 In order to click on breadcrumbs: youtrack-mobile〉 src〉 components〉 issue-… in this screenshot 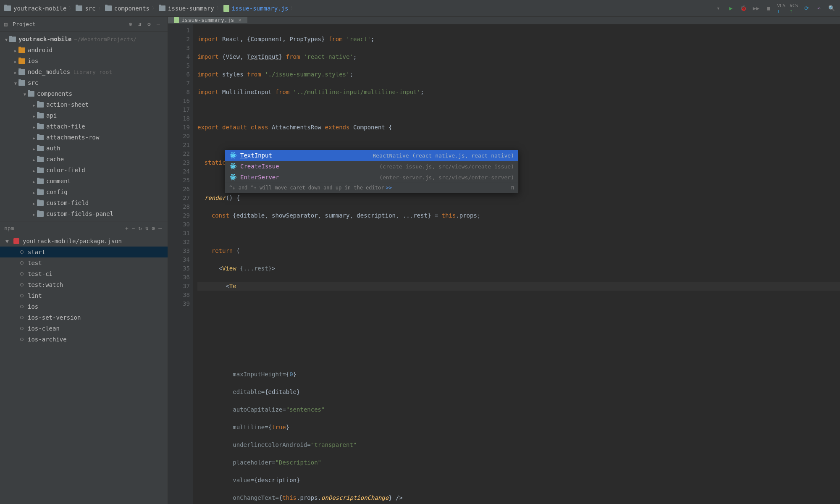, I will do `click(359, 8)`.